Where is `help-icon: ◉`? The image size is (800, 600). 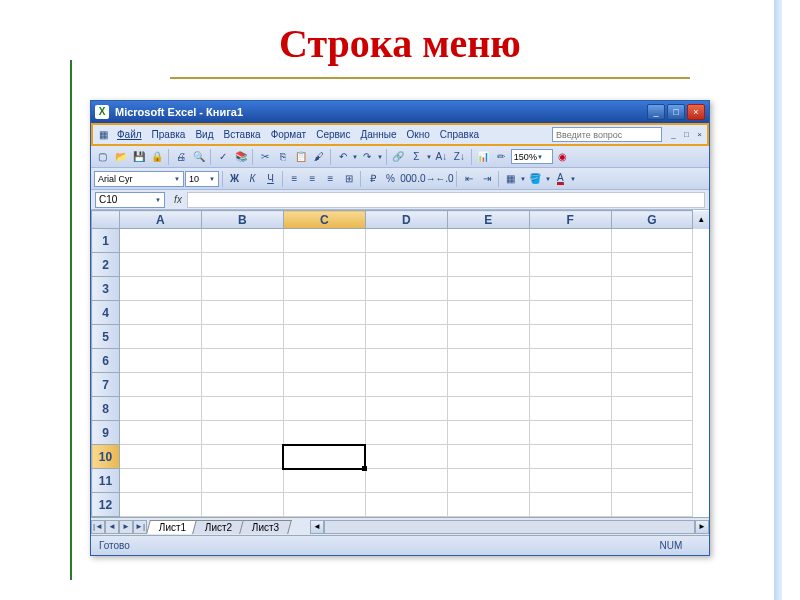
help-icon: ◉ is located at coordinates (562, 156).